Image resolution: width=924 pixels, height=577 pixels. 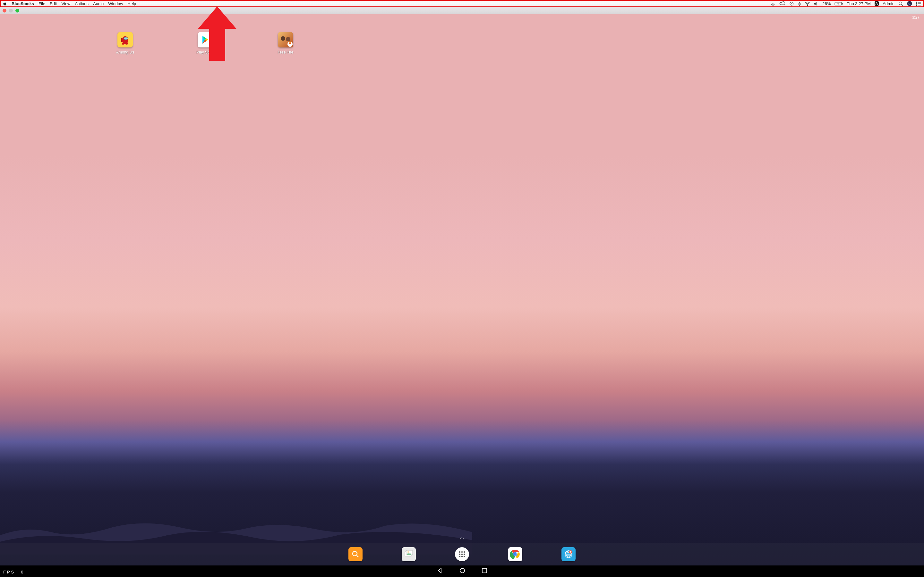 What do you see at coordinates (205, 52) in the screenshot?
I see `app-label: Play Store` at bounding box center [205, 52].